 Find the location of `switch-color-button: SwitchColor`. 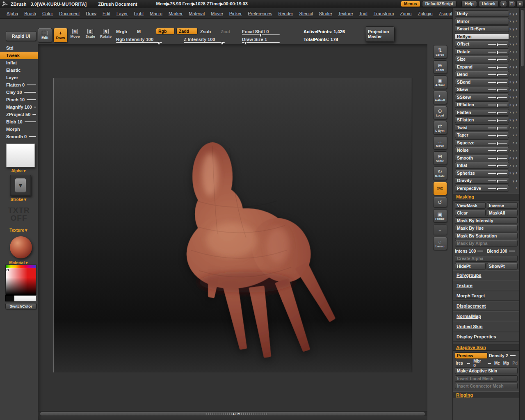

switch-color-button: SwitchColor is located at coordinates (21, 306).